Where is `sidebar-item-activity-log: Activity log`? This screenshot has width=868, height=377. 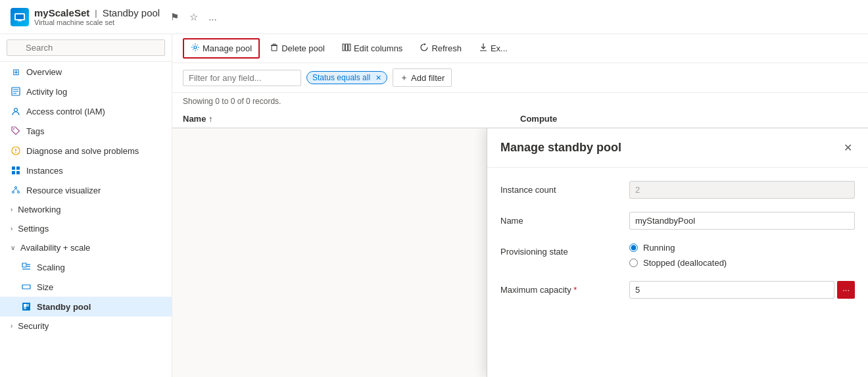 sidebar-item-activity-log: Activity log is located at coordinates (85, 91).